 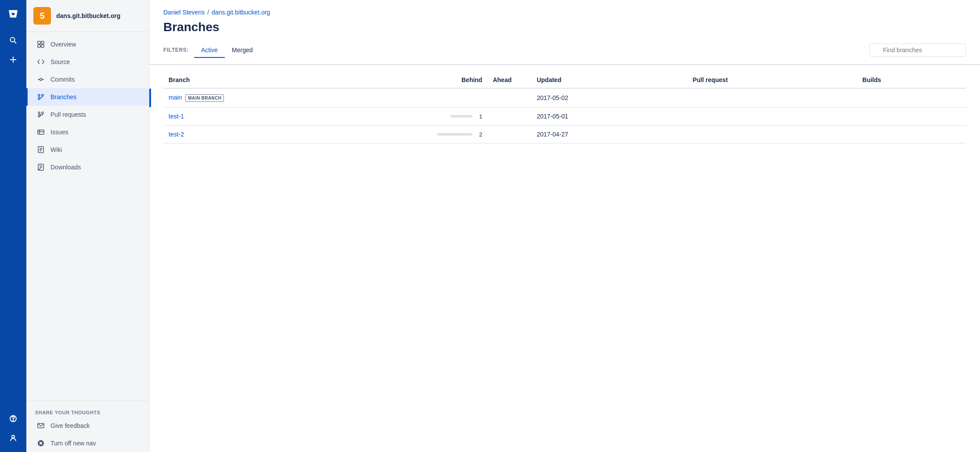 I want to click on sidebar-item-give-feedback: Give feedback, so click(x=88, y=426).